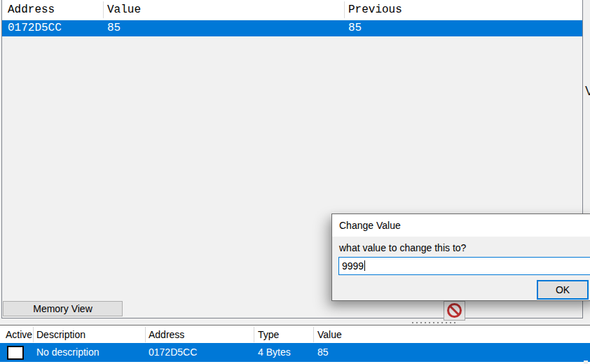 Image resolution: width=590 pixels, height=364 pixels. I want to click on row-value: 85, so click(323, 353).